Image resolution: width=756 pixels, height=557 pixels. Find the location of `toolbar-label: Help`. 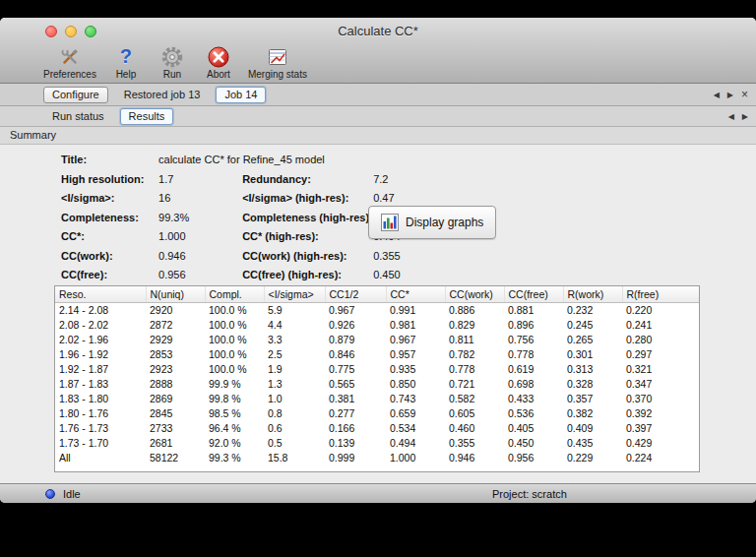

toolbar-label: Help is located at coordinates (126, 75).